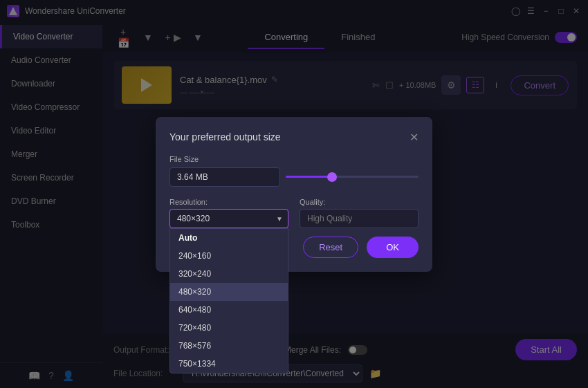 The width and height of the screenshot is (588, 388). I want to click on resolution-select-wrapper: ▼ Auto 240×160 320×240 480×320 640×480 7…, so click(229, 219).